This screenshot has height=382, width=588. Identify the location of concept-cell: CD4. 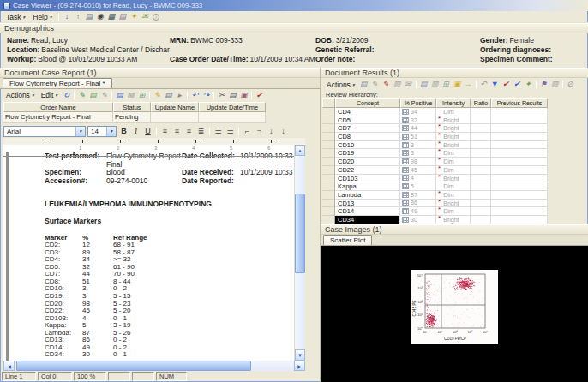
(368, 112).